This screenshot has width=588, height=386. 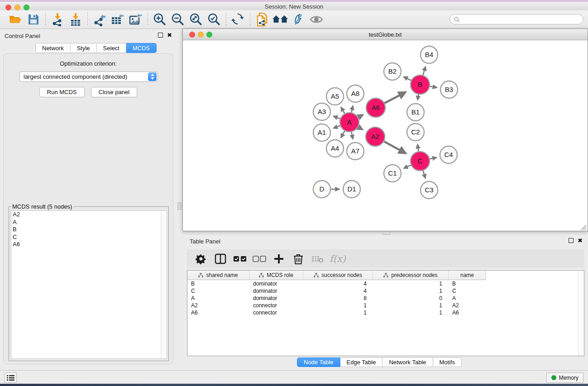 What do you see at coordinates (84, 48) in the screenshot?
I see `tab-style: Style` at bounding box center [84, 48].